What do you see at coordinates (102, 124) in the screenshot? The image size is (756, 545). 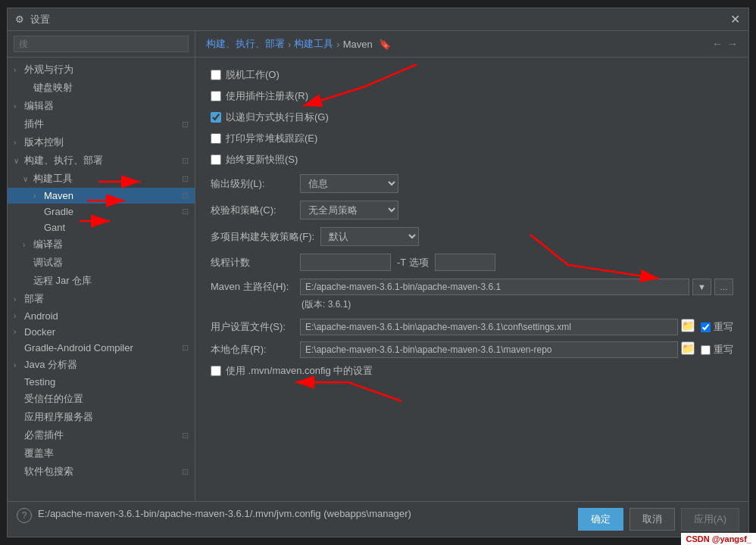 I see `sidebar-item-label: 插件` at bounding box center [102, 124].